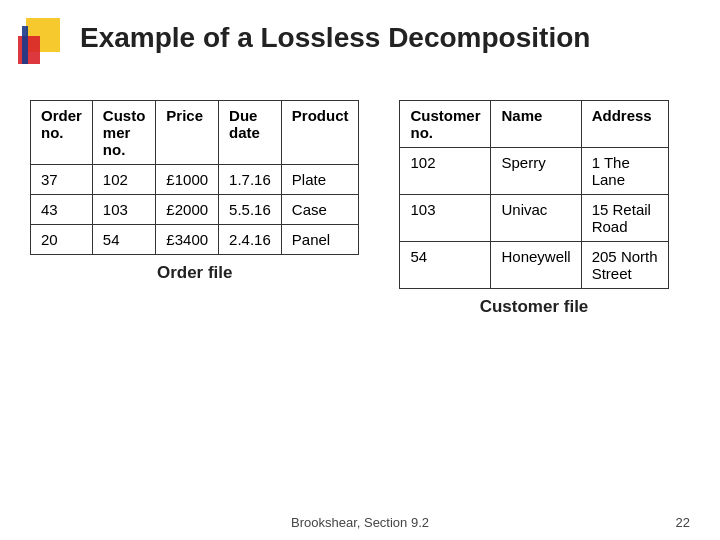 The height and width of the screenshot is (540, 720). I want to click on order-row2-due: 5.5.16, so click(250, 210).